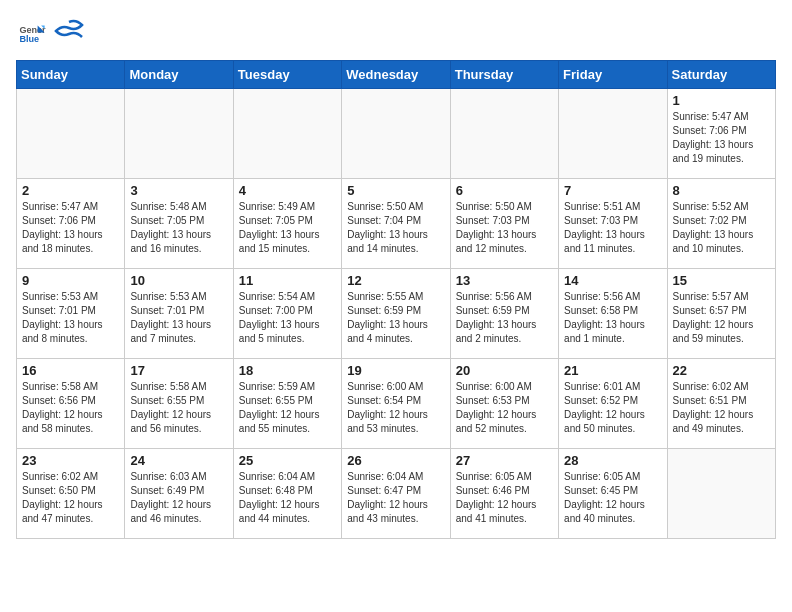 The width and height of the screenshot is (792, 612). I want to click on calendar-cell: 28Sunrise: 6:05 AM Sunset: 6:45 PM Dayli…, so click(613, 494).